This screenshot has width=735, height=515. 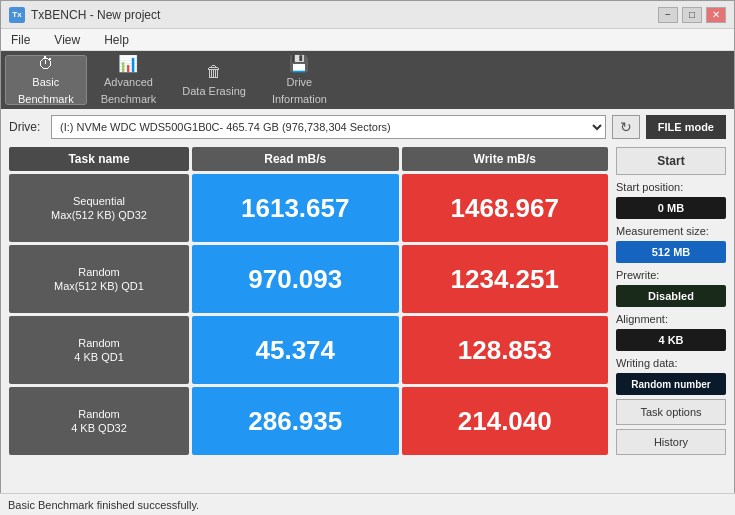 I want to click on bench-row-1: RandomMax(512 KB) QD1 970.093 1234.251, so click(x=308, y=279).